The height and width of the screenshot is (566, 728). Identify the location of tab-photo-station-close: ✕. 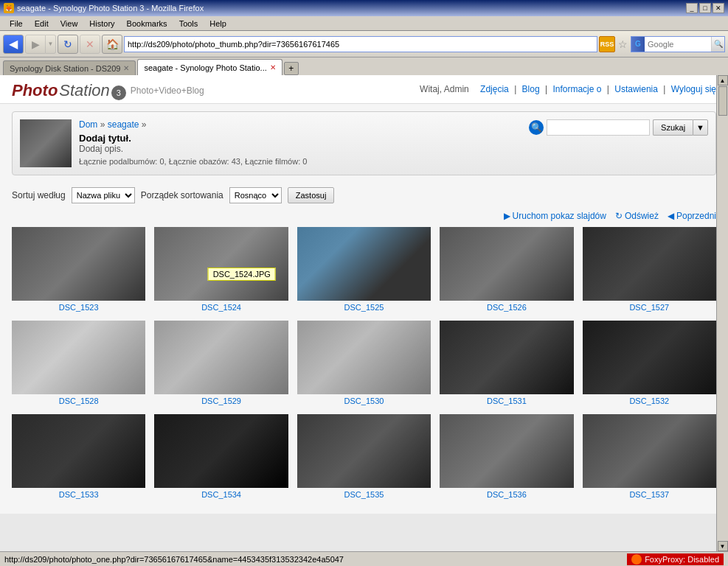
(273, 68).